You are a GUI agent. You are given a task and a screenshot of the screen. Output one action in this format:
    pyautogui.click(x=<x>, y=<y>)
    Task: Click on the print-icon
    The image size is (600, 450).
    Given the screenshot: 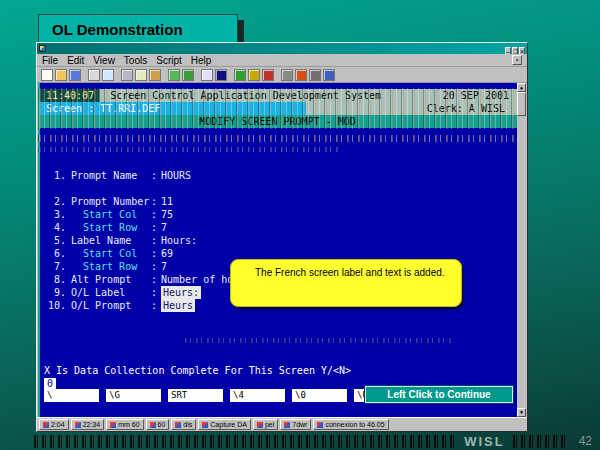 What is the action you would take?
    pyautogui.click(x=94, y=75)
    